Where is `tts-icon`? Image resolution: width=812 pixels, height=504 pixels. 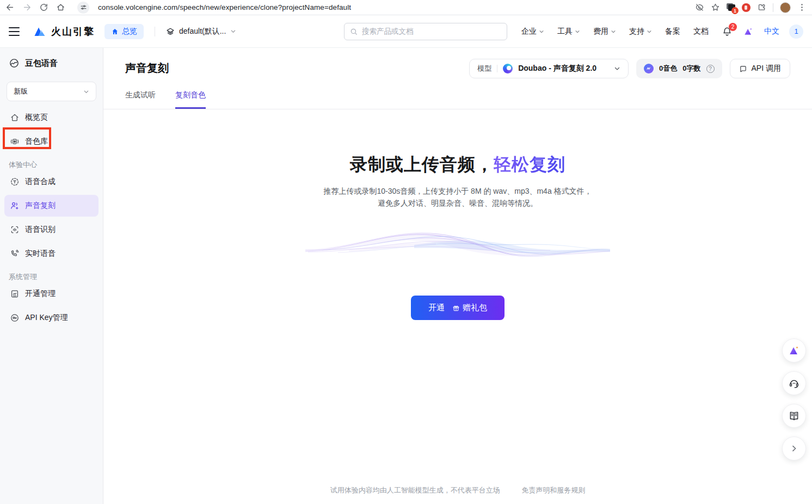
tts-icon is located at coordinates (15, 182).